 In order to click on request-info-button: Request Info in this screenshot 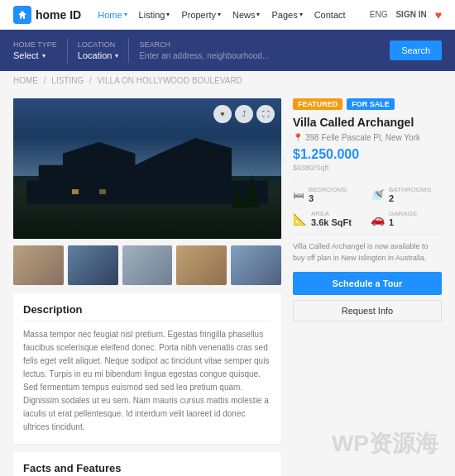, I will do `click(367, 311)`.